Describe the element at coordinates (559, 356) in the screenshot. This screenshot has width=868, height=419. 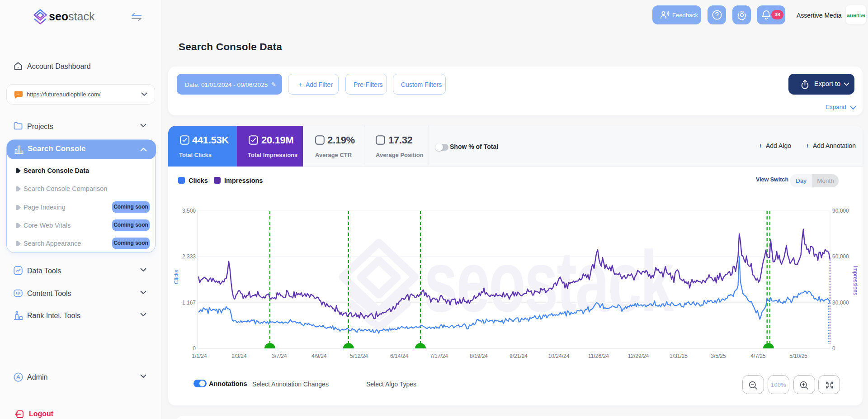
I see `svg-text: 10/24/24` at that location.